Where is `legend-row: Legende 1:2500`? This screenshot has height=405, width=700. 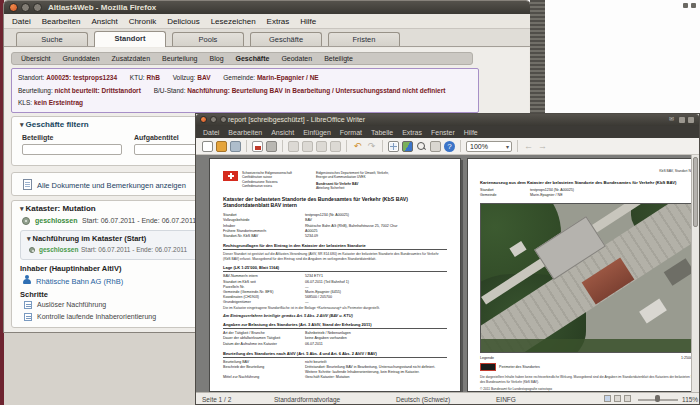 legend-row: Legende 1:2500 is located at coordinates (586, 358).